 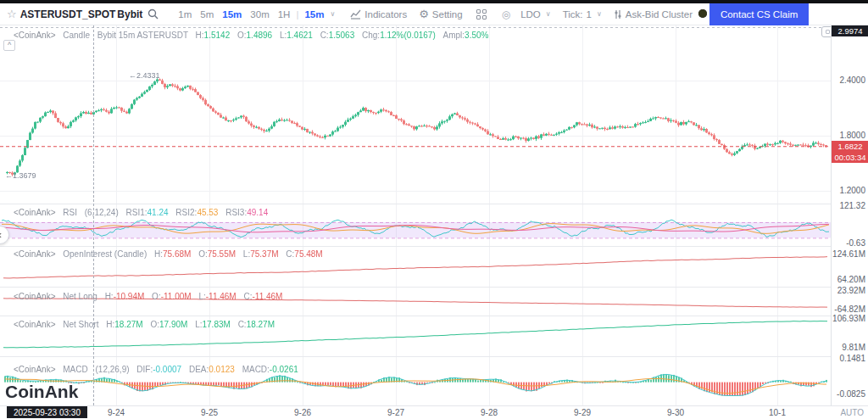 What do you see at coordinates (285, 14) in the screenshot?
I see `timeframe-1h: 1H` at bounding box center [285, 14].